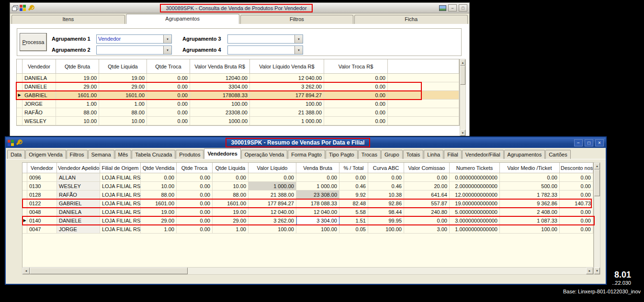  Describe the element at coordinates (231, 229) in the screenshot. I see `grid-cell: 1.00` at that location.